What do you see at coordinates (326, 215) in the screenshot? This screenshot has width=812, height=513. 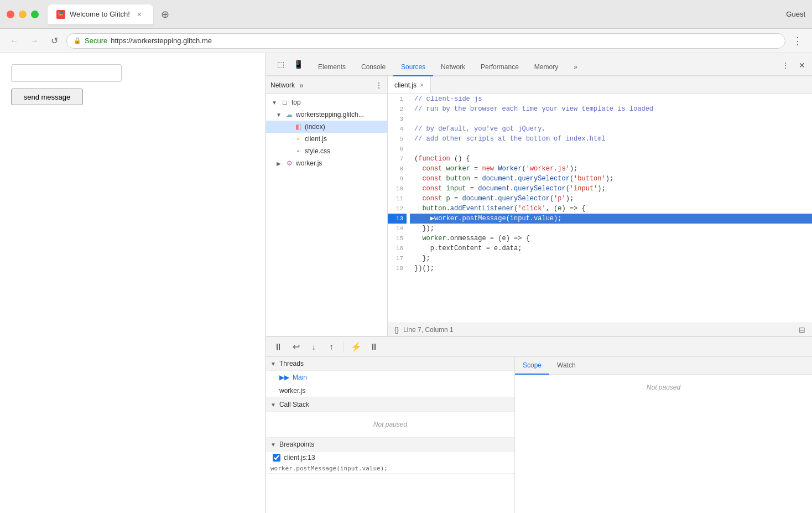 I see `file-tree: ▼ □ top ▼ ☁ workerstepping.glitch...` at bounding box center [326, 215].